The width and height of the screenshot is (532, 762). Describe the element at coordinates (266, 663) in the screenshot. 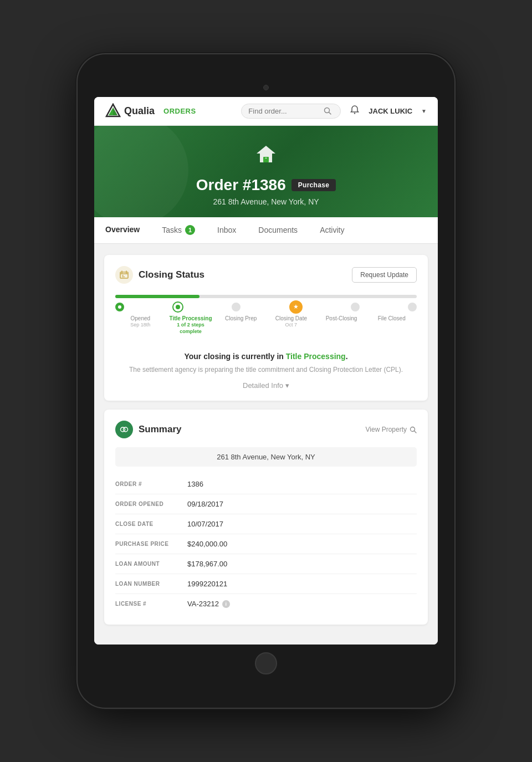

I see `tablet-home-button` at that location.